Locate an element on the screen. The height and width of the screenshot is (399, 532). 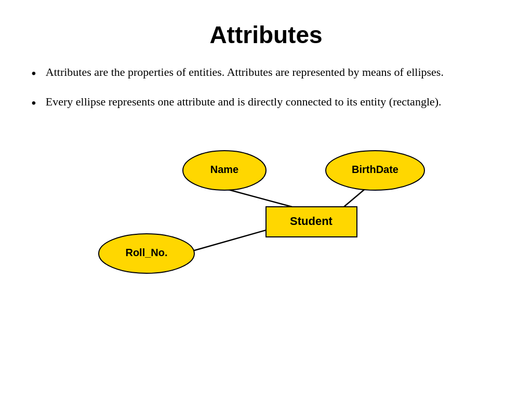
slide-title: Attributes is located at coordinates (266, 35).